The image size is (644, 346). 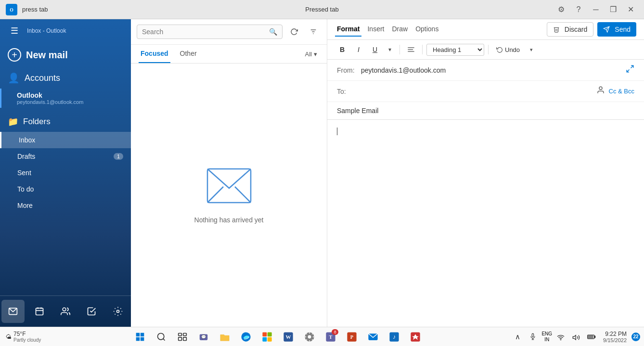 I want to click on battery-icon, so click(x=592, y=337).